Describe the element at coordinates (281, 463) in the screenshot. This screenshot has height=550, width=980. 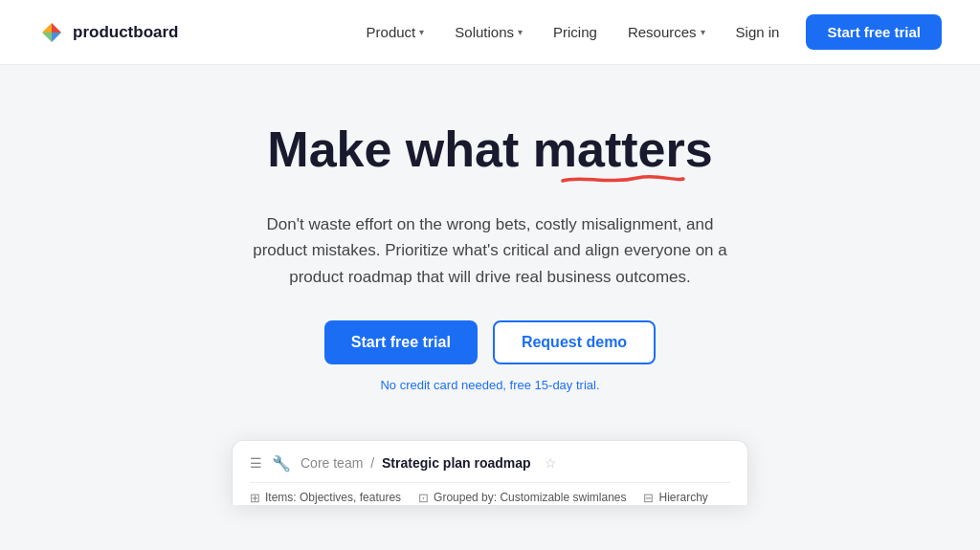
I see `team-icon: 🔧` at that location.